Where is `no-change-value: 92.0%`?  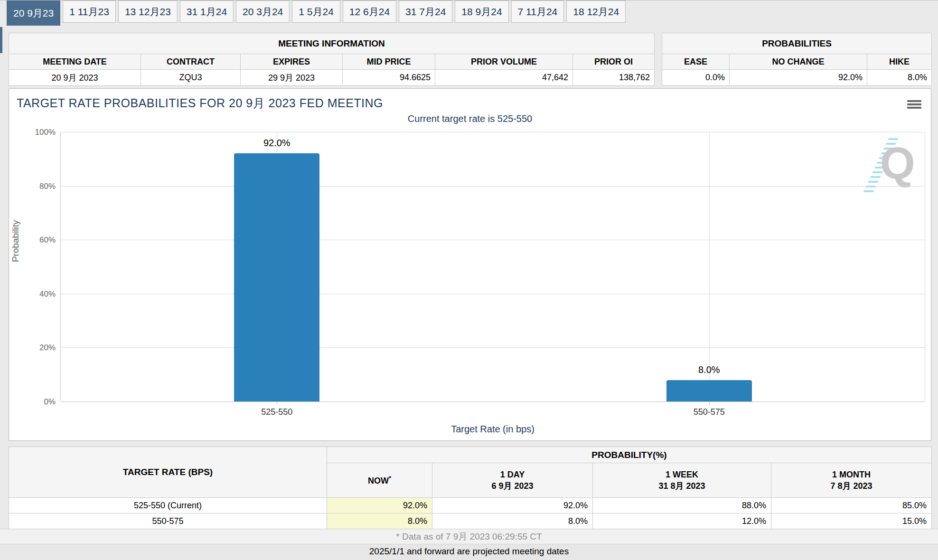
no-change-value: 92.0% is located at coordinates (798, 78).